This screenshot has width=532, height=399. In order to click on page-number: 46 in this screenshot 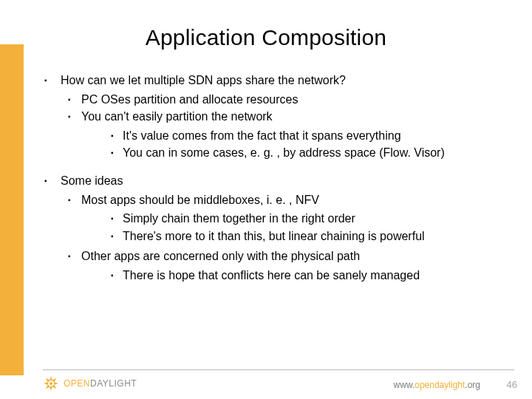, I will do `click(512, 384)`.